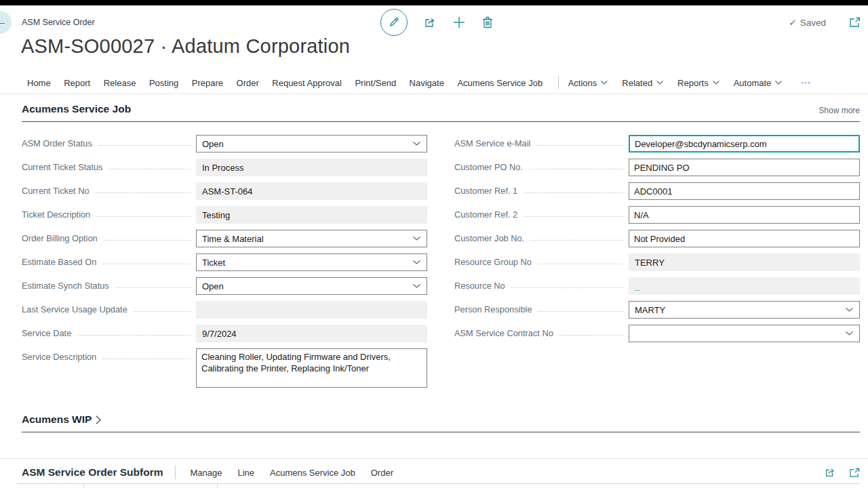  I want to click on customer-job-no-input, so click(745, 239).